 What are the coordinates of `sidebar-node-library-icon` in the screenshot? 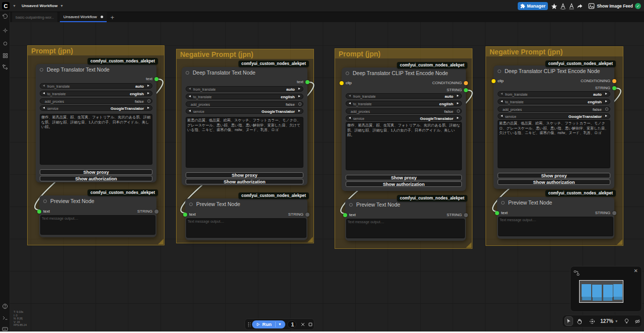 It's located at (5, 43).